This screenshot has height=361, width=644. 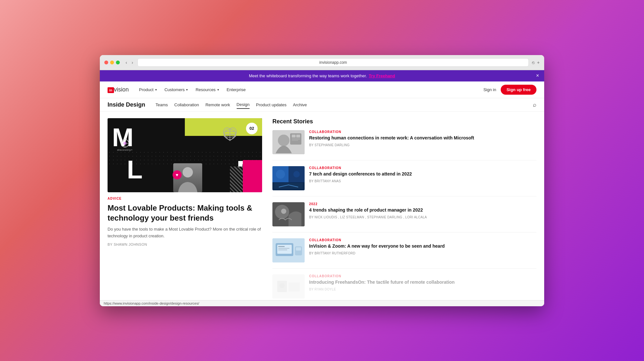 I want to click on story-card: COLLABORATION Restoring human connection…, so click(x=404, y=145).